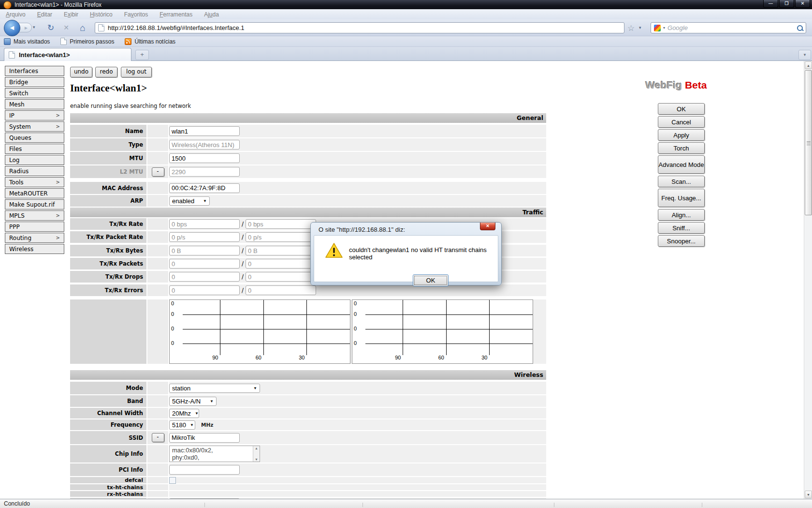  I want to click on menu-arquivo: Arquivo, so click(15, 15).